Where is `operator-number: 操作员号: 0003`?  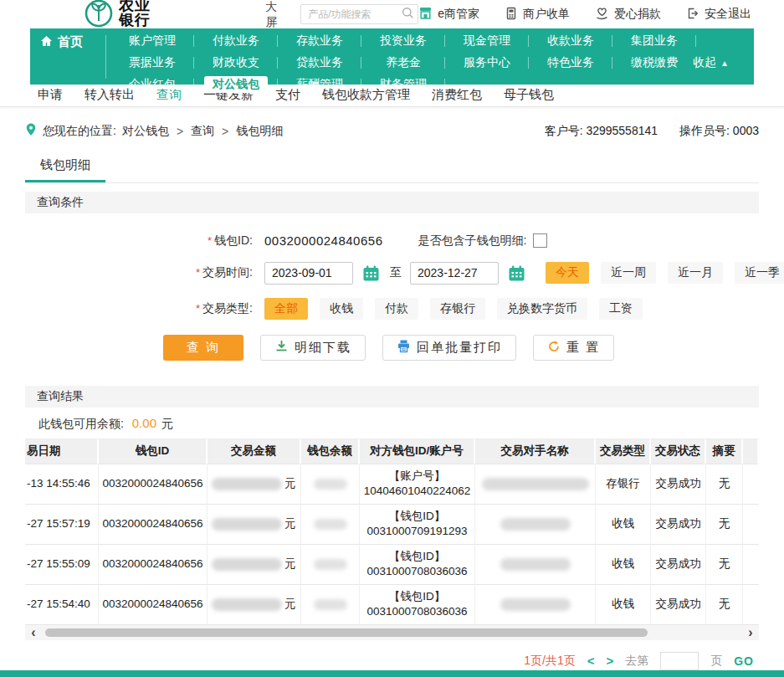 operator-number: 操作员号: 0003 is located at coordinates (720, 131).